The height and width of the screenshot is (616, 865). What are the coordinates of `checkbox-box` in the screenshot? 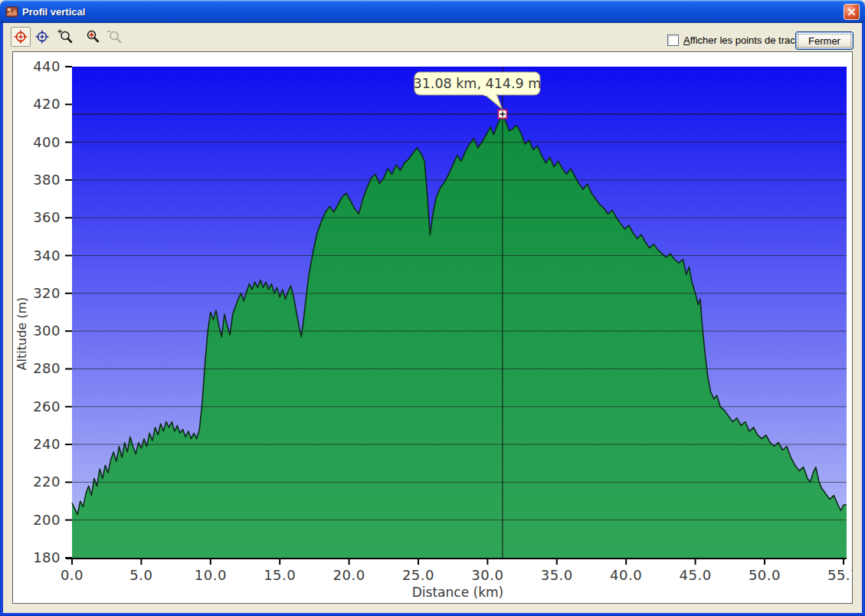 It's located at (673, 40).